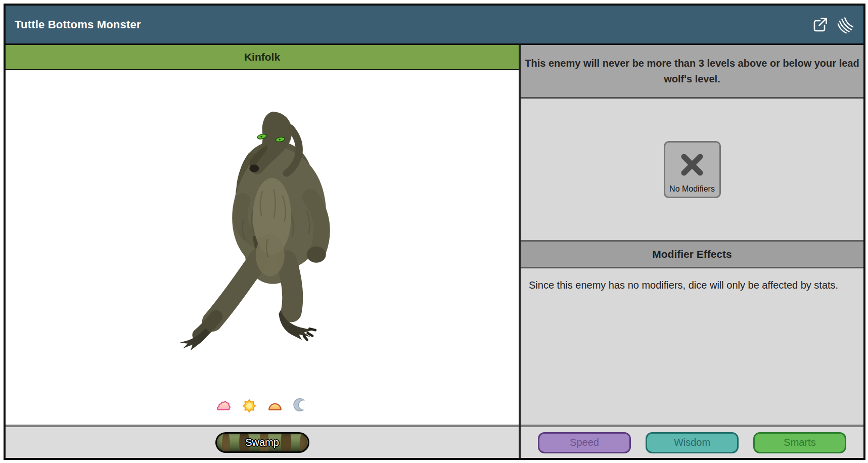  What do you see at coordinates (692, 443) in the screenshot?
I see `stat-button-wisdom: Wisdom` at bounding box center [692, 443].